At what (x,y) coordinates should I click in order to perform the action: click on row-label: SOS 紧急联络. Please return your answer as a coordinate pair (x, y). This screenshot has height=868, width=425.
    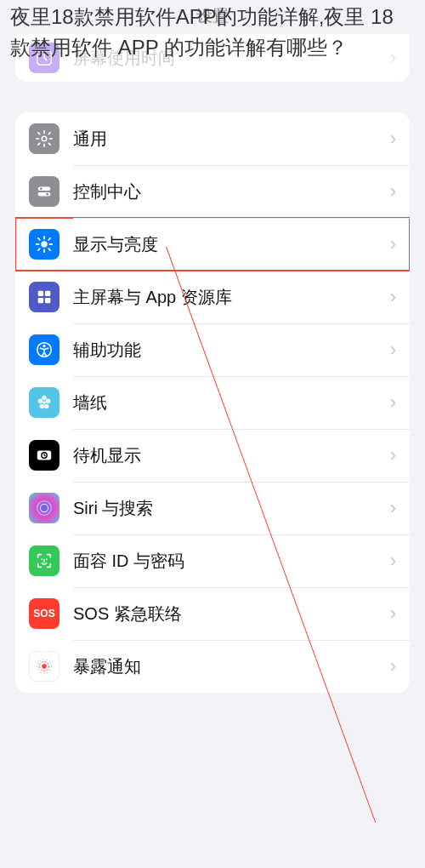
    Looking at the image, I should click on (231, 614).